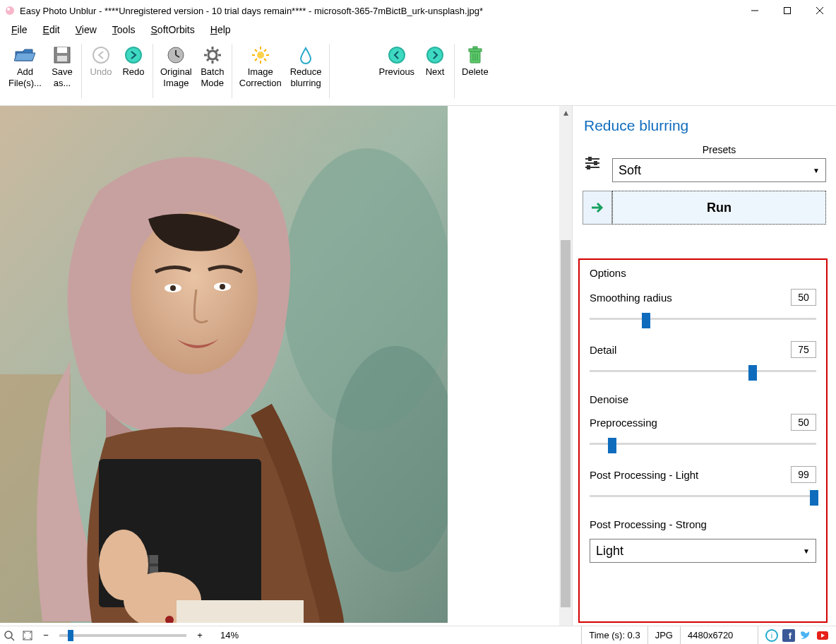 This screenshot has width=836, height=644. What do you see at coordinates (86, 30) in the screenshot?
I see `menu-view: View` at bounding box center [86, 30].